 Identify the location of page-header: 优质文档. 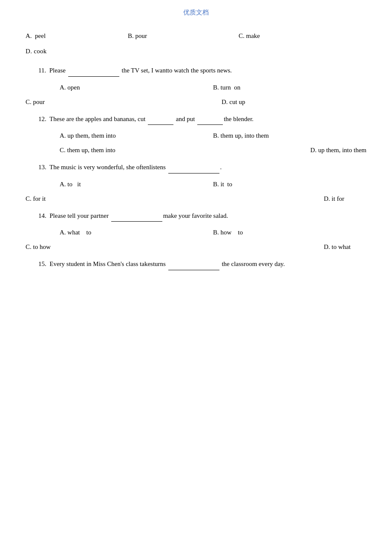
(196, 13).